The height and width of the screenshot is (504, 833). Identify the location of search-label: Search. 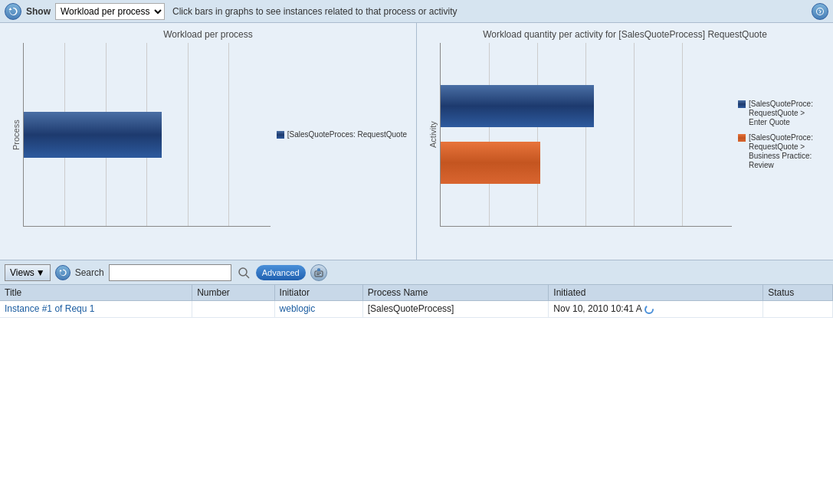
(90, 273).